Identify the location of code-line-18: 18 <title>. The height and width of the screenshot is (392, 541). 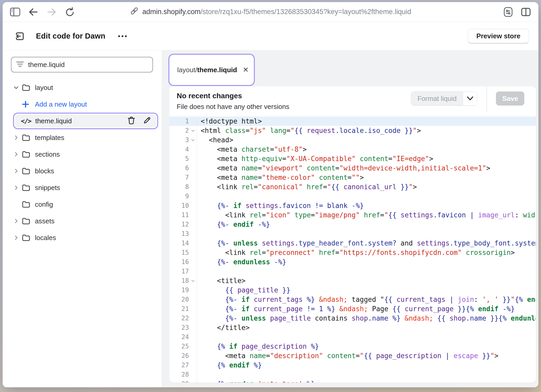
(353, 281).